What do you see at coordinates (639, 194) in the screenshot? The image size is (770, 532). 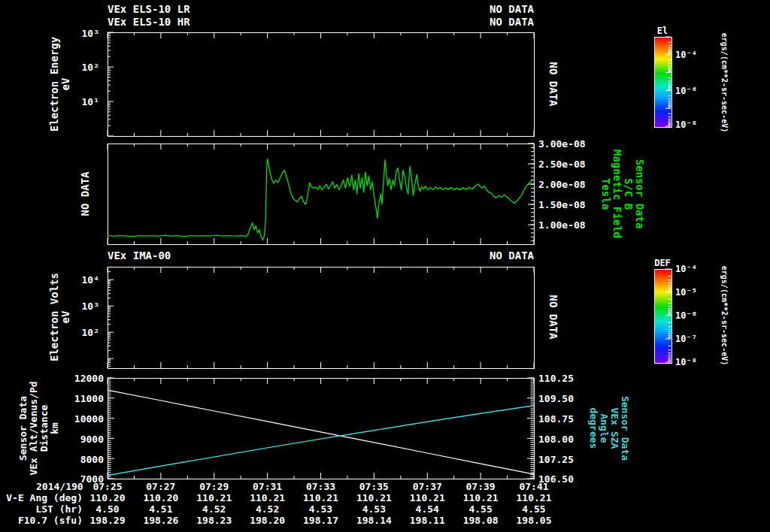 I see `mag-label-sensor-data: Sensor Data` at bounding box center [639, 194].